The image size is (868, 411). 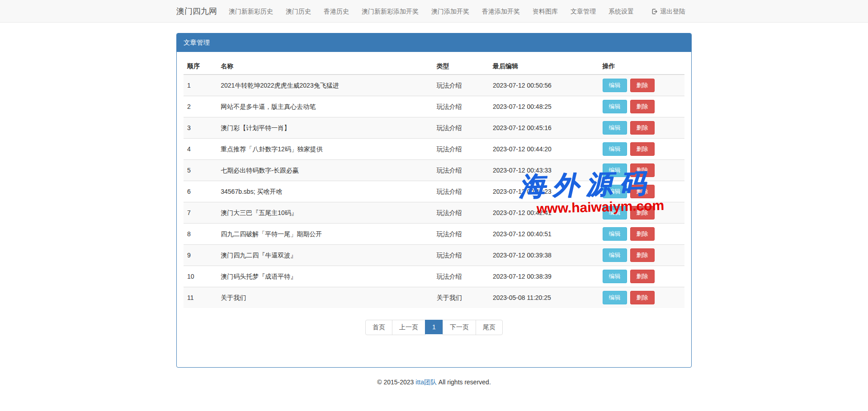 What do you see at coordinates (325, 298) in the screenshot?
I see `name-cell: 关于我们` at bounding box center [325, 298].